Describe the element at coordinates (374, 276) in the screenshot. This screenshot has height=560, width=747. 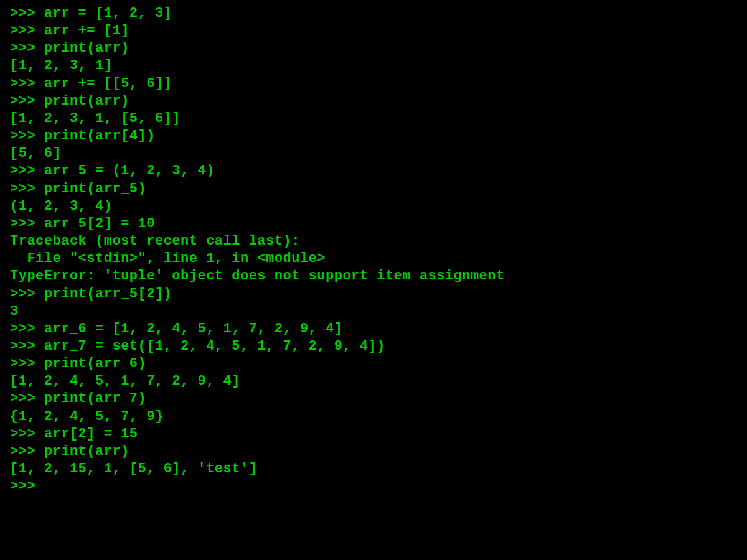
I see `terminal-line: TypeError: 'tuple' object does not suppo…` at that location.